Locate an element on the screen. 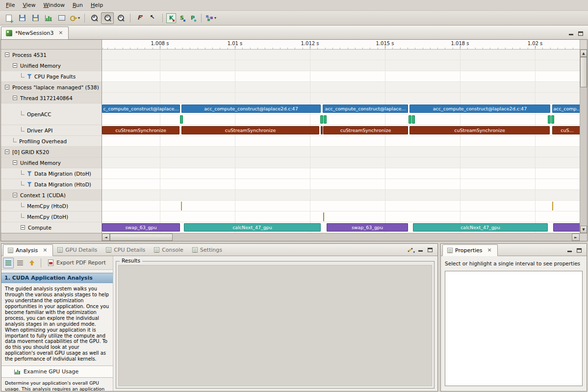 The width and height of the screenshot is (588, 392). scroll-right-button is located at coordinates (576, 237).